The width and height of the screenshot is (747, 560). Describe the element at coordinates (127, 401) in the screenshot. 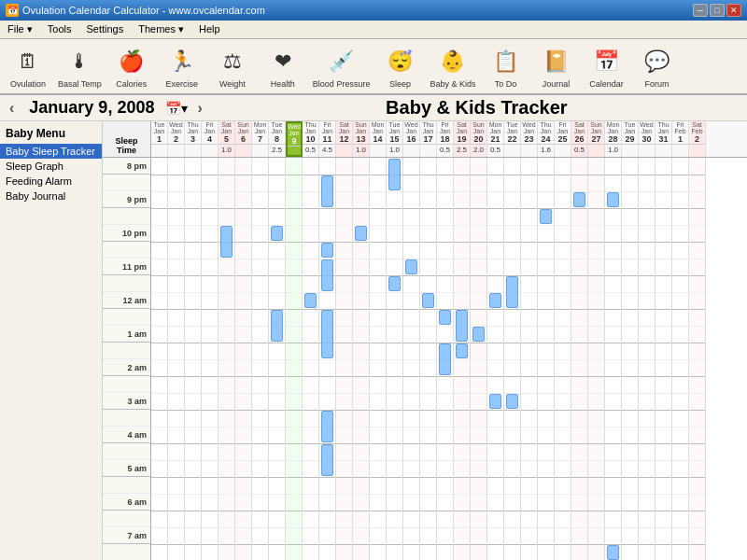

I see `time-label-row-14: 3 am` at that location.